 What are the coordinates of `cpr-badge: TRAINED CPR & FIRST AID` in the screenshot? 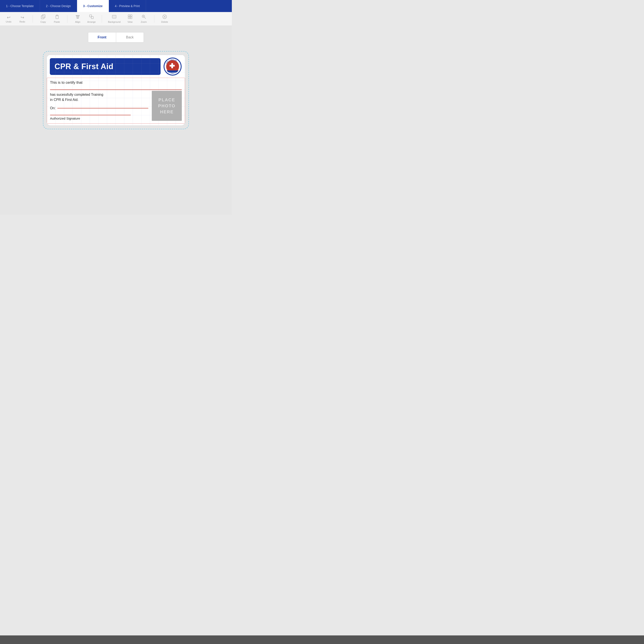 It's located at (173, 67).